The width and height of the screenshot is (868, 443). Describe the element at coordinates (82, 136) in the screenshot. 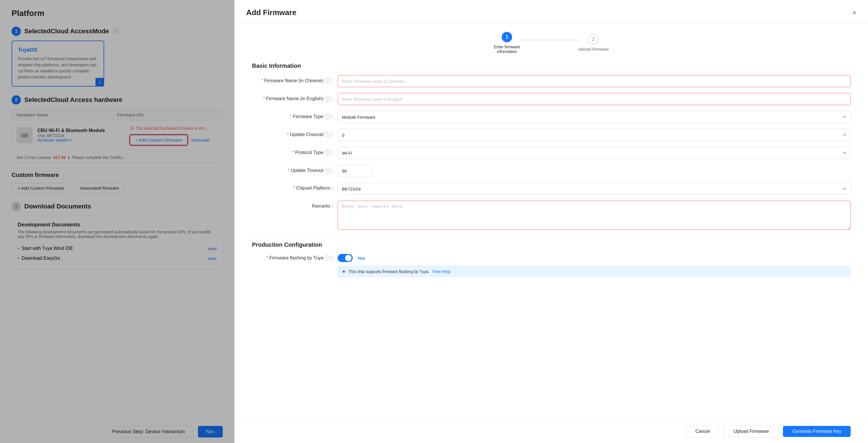

I see `hardware-chip: chip: BK7231N` at that location.